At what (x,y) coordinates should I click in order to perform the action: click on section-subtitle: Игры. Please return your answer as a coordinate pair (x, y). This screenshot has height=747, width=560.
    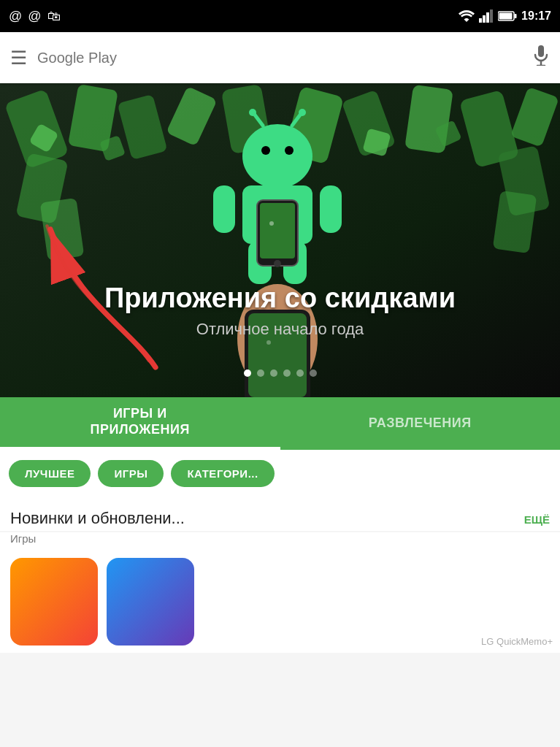
    Looking at the image, I should click on (280, 542).